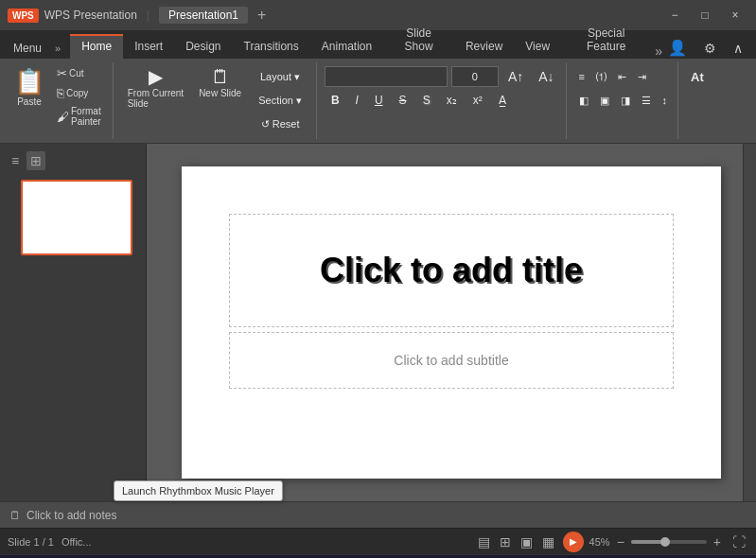 Image resolution: width=756 pixels, height=558 pixels. Describe the element at coordinates (358, 100) in the screenshot. I see `italic-button: I` at that location.